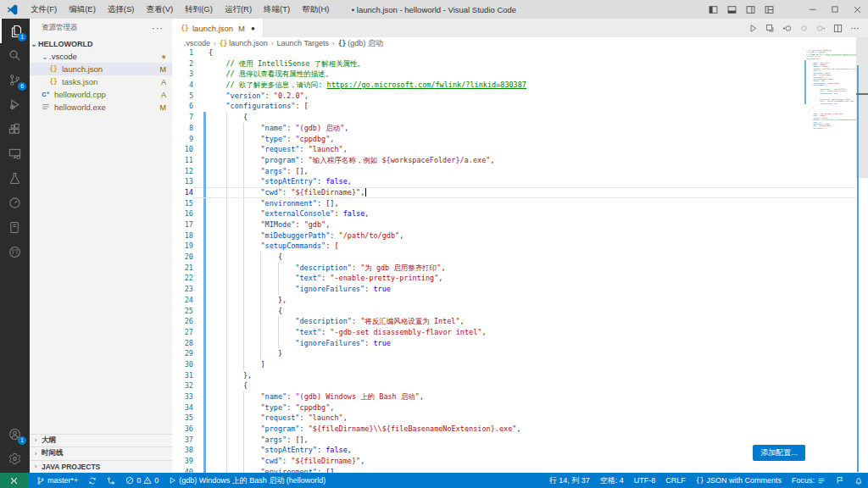 The height and width of the screenshot is (488, 868). What do you see at coordinates (520, 236) in the screenshot?
I see `code-line: 18 "miDebuggerPath": "/path/to/gdb",` at bounding box center [520, 236].